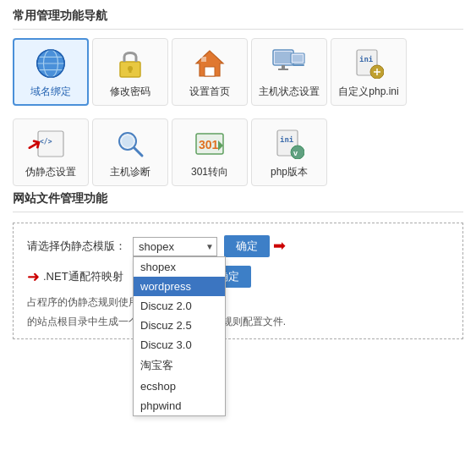 The height and width of the screenshot is (462, 476). Describe the element at coordinates (179, 267) in the screenshot. I see `dropdown-option-shopex: shopex` at that location.